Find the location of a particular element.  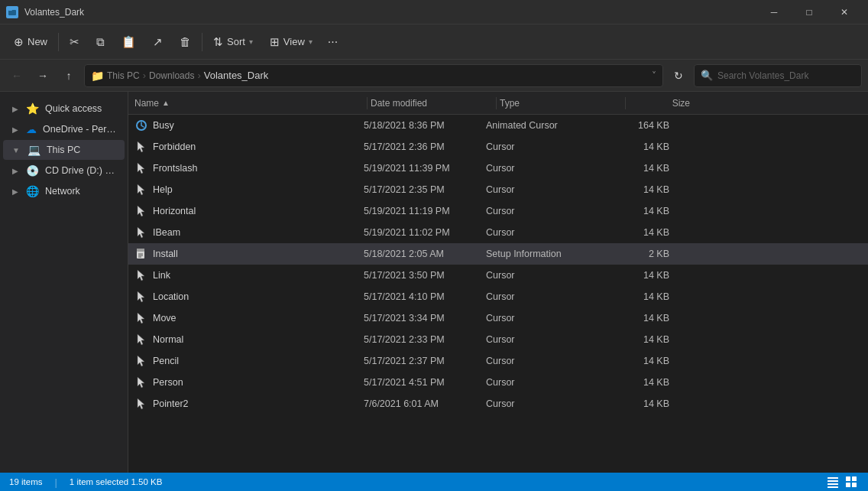

file-date: 5/19/2021 11:19 PM is located at coordinates (425, 211).